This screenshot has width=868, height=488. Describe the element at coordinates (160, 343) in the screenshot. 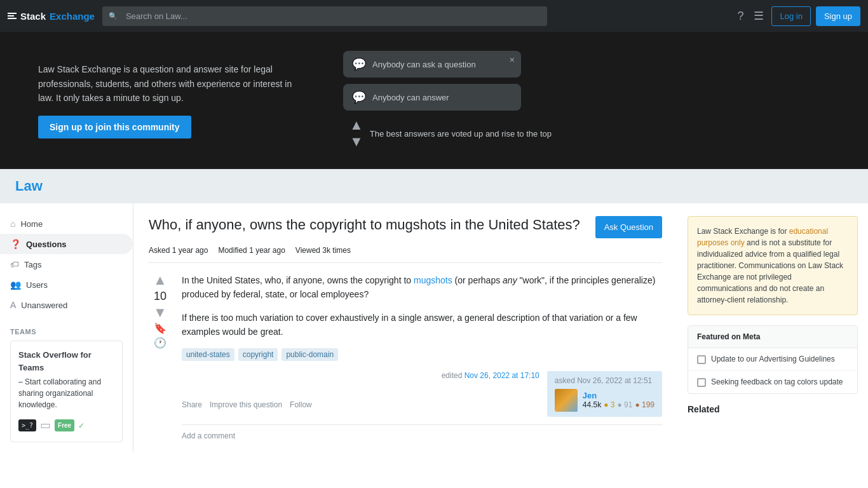

I see `history-icon: 🕐` at that location.